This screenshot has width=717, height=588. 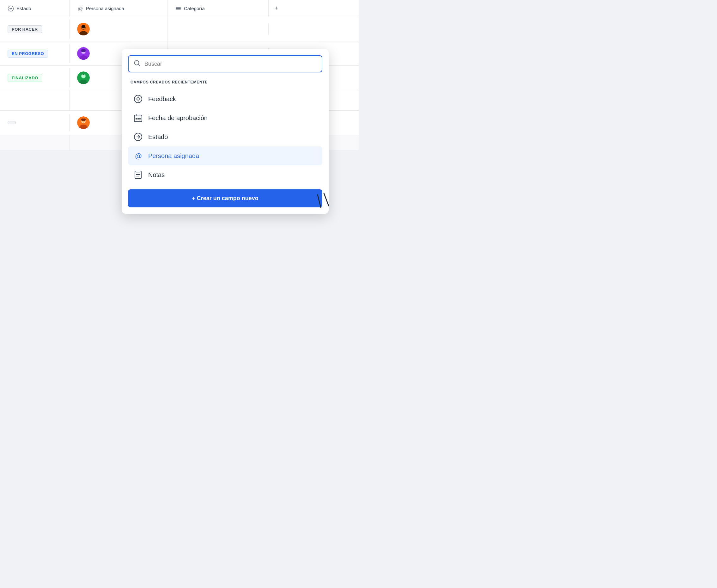 What do you see at coordinates (11, 9) in the screenshot?
I see `estado-icon` at bounding box center [11, 9].